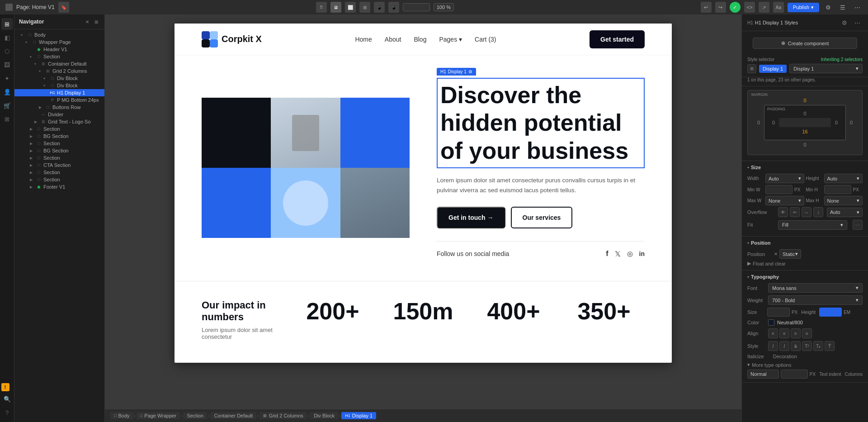 This screenshot has height=422, width=868. I want to click on breadcrumb-body: □ Body, so click(122, 416).